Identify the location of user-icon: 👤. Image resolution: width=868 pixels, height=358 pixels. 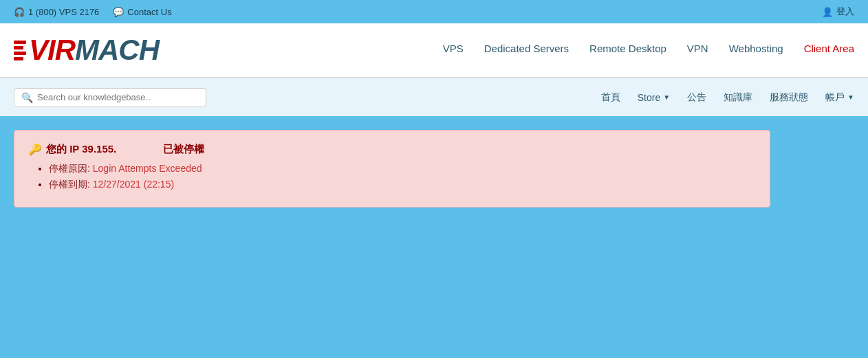
(827, 12).